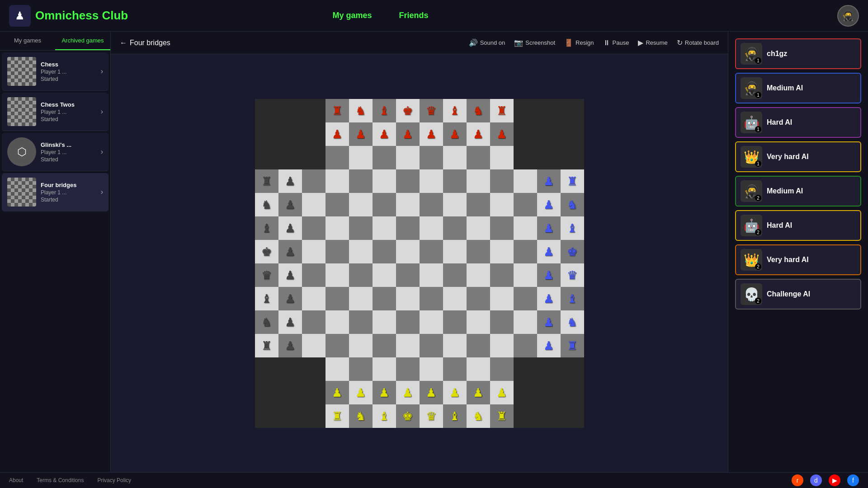 The height and width of the screenshot is (488, 868). What do you see at coordinates (549, 299) in the screenshot?
I see `chess-cell-8-12: ♟` at bounding box center [549, 299].